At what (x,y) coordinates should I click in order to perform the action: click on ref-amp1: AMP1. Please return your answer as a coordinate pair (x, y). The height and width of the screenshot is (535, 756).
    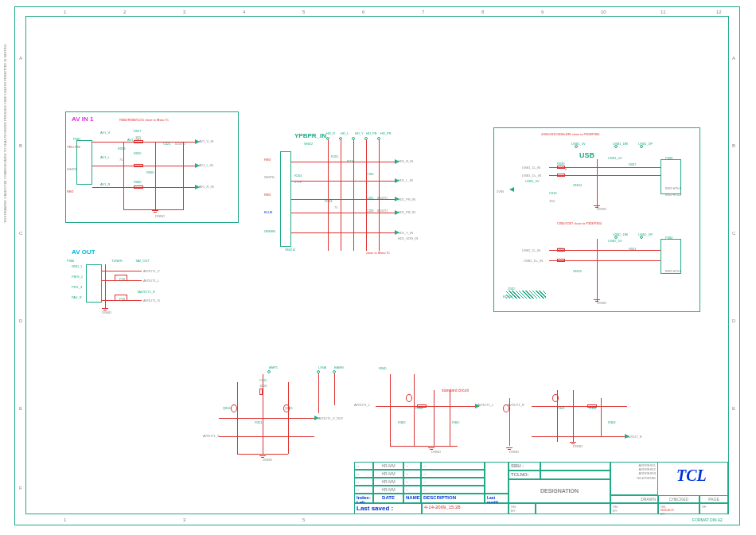
    Looking at the image, I should click on (274, 368).